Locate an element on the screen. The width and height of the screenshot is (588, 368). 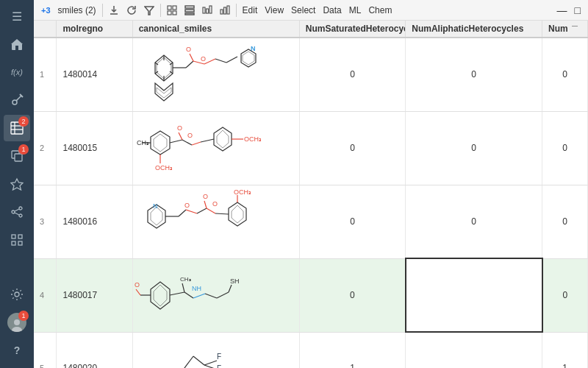
grid-view-button is located at coordinates (172, 10).